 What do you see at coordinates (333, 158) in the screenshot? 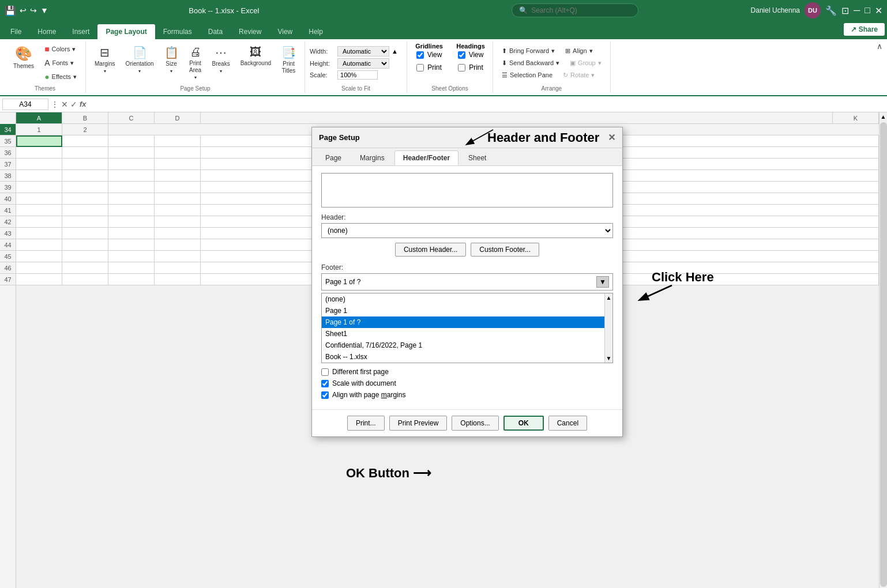
I see `dialog-tab-page: Page` at bounding box center [333, 158].